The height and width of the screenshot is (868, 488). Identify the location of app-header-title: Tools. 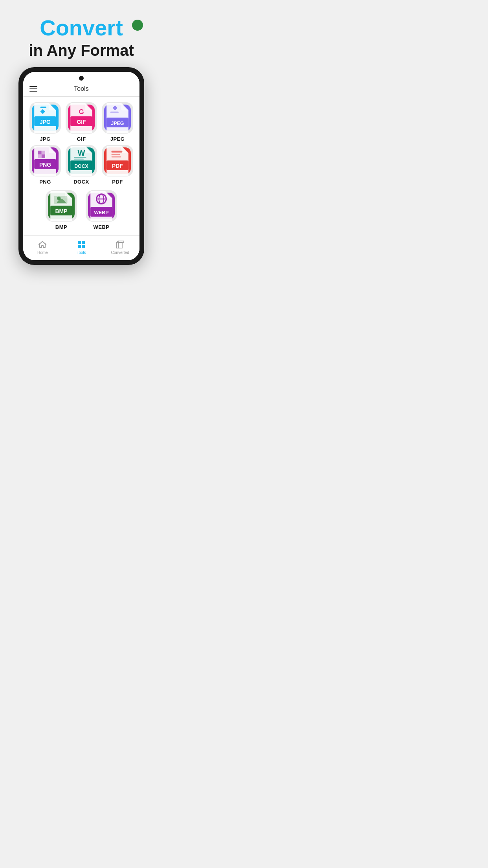
(81, 89).